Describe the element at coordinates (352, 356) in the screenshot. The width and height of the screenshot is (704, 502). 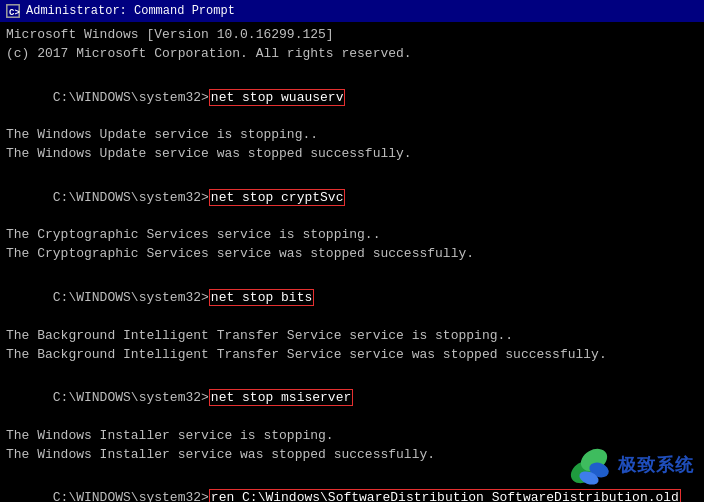
I see `output-3-2: The Background Intelligent Transfer Serv…` at that location.